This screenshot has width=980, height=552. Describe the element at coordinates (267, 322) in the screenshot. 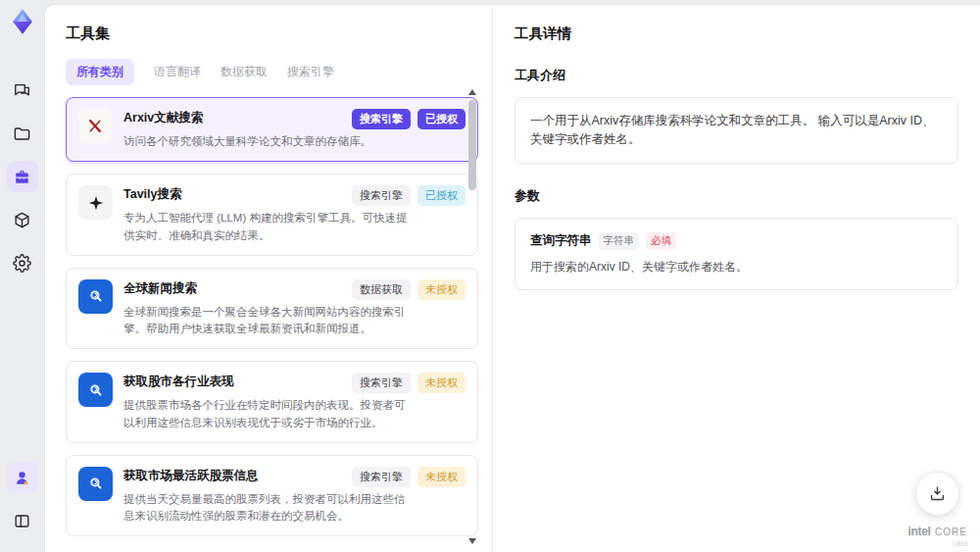

I see `tool-description: 全球新闻搜索是一个聚合全球各大新闻网站内容的搜索引擎。帮助用户快速获取全球最新资…` at that location.